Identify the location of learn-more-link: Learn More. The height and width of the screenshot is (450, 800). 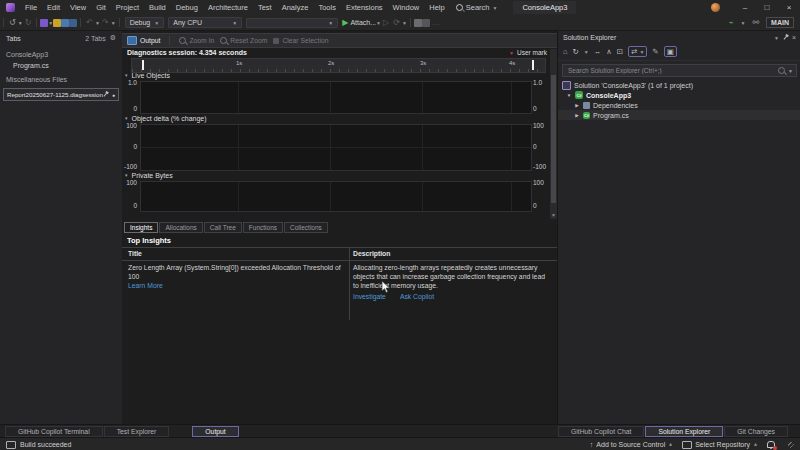
(146, 286).